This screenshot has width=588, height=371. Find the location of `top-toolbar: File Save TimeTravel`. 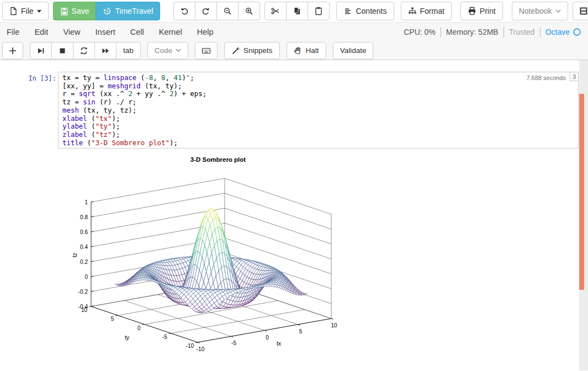

top-toolbar: File Save TimeTravel is located at coordinates (294, 11).